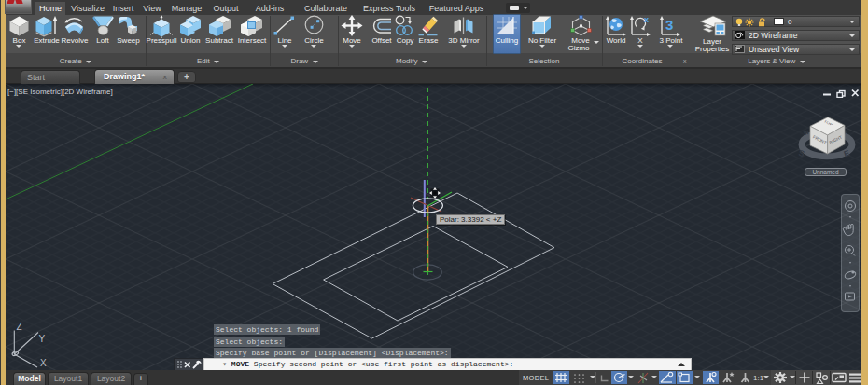  I want to click on svg-text: x, so click(646, 20).